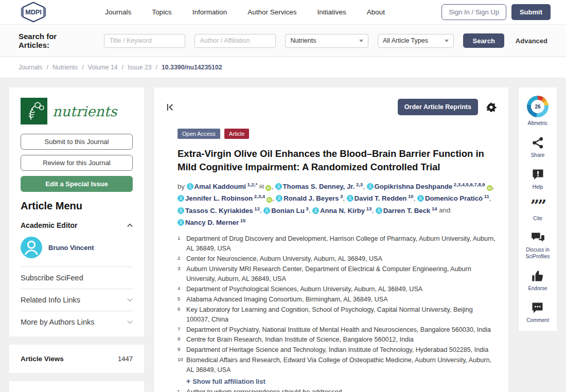 The image size is (566, 392). I want to click on author-affiliation-sup: 1,2,*, so click(252, 184).